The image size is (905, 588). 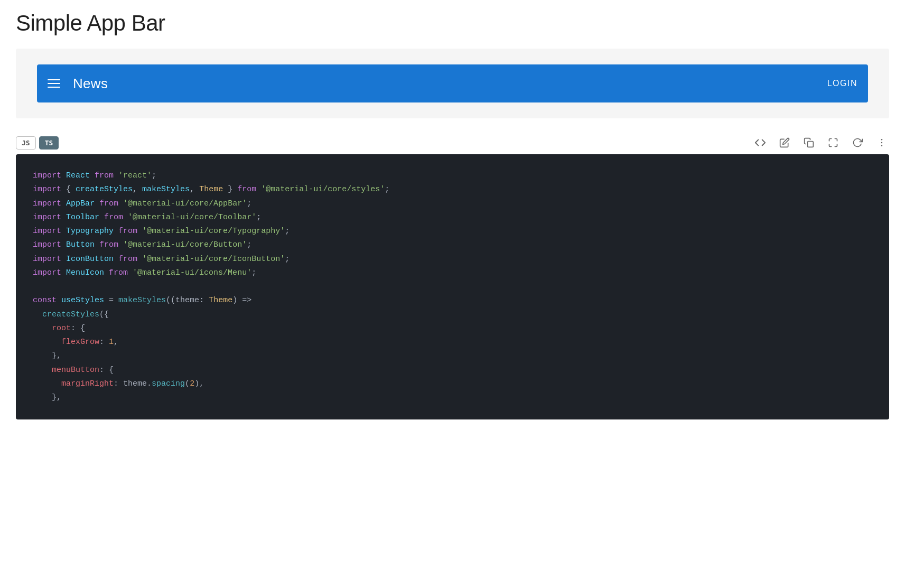 What do you see at coordinates (452, 83) in the screenshot?
I see `app-bar: News LOGIN` at bounding box center [452, 83].